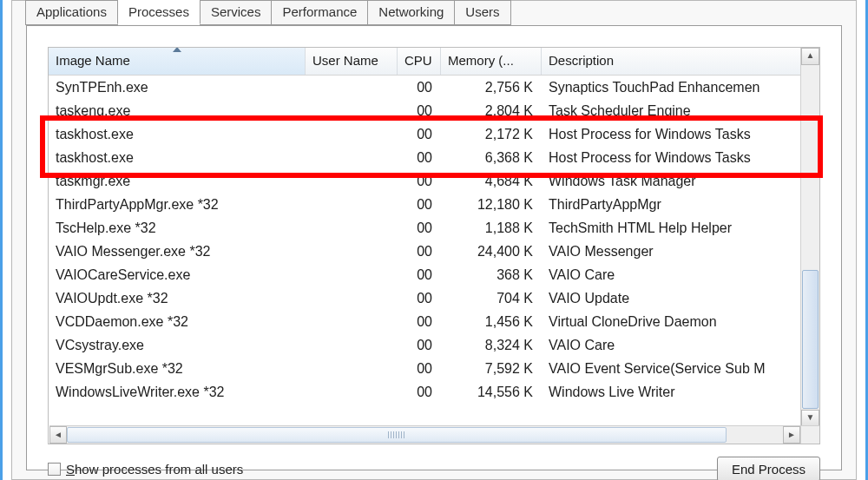  What do you see at coordinates (681, 227) in the screenshot?
I see `cell-description: TechSmith HTML Help Helper` at bounding box center [681, 227].